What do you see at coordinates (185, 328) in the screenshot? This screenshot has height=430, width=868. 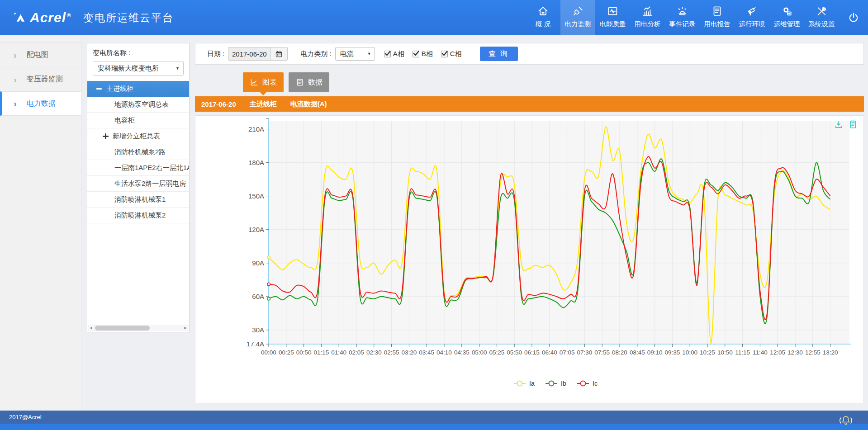 I see `scroll-right-arrow-icon: ►` at bounding box center [185, 328].